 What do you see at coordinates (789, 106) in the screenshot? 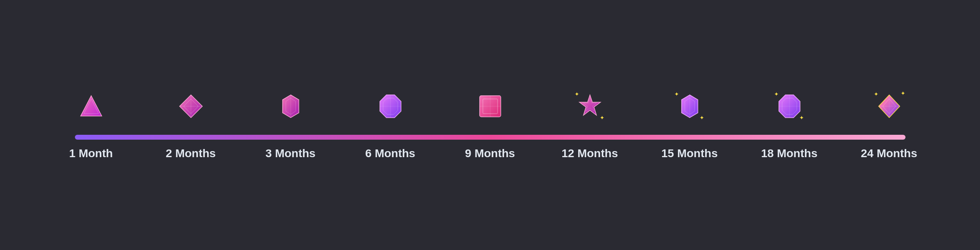
I see `icon-18months: ✦ ✦` at bounding box center [789, 106].